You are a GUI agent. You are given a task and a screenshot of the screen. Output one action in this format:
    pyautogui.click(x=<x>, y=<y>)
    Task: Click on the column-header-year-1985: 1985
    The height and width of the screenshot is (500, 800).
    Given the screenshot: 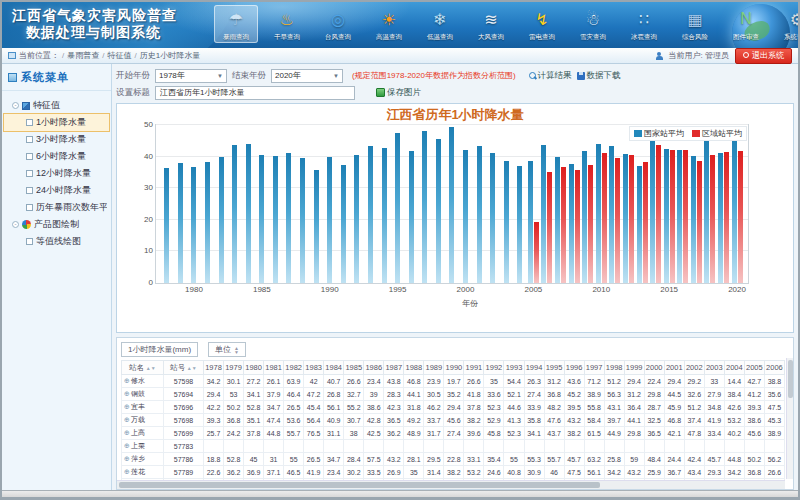 What is the action you would take?
    pyautogui.click(x=354, y=368)
    